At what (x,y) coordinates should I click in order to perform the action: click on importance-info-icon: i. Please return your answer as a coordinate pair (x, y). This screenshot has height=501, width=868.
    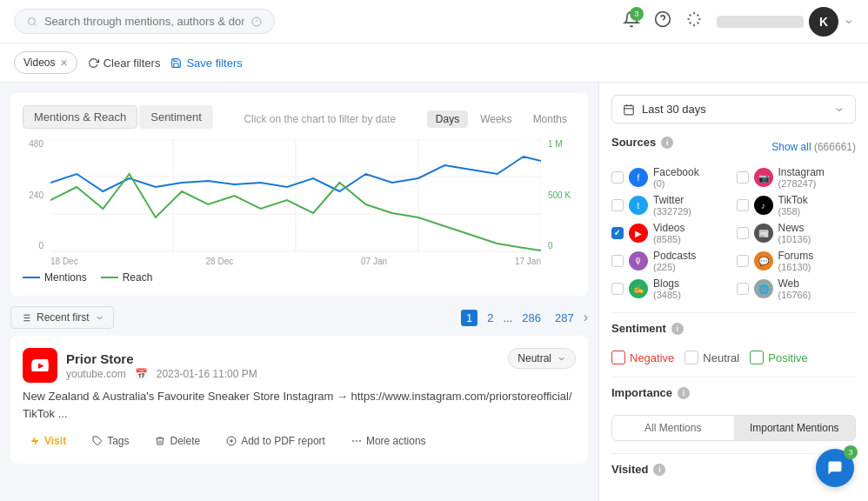
    Looking at the image, I should click on (684, 393).